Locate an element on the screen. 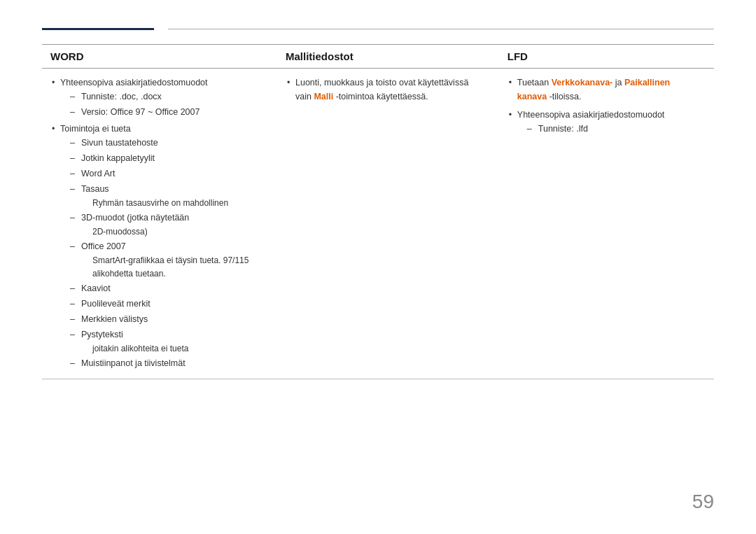 This screenshot has width=756, height=534. word-sub-5: joitakin alikohteita ei tueta is located at coordinates (175, 349).